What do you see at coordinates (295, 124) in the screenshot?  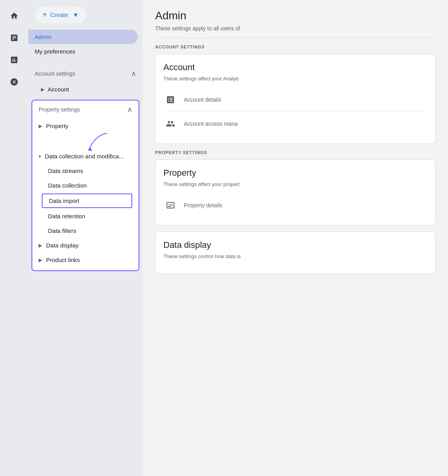 I see `account-access-row: Account access mana` at bounding box center [295, 124].